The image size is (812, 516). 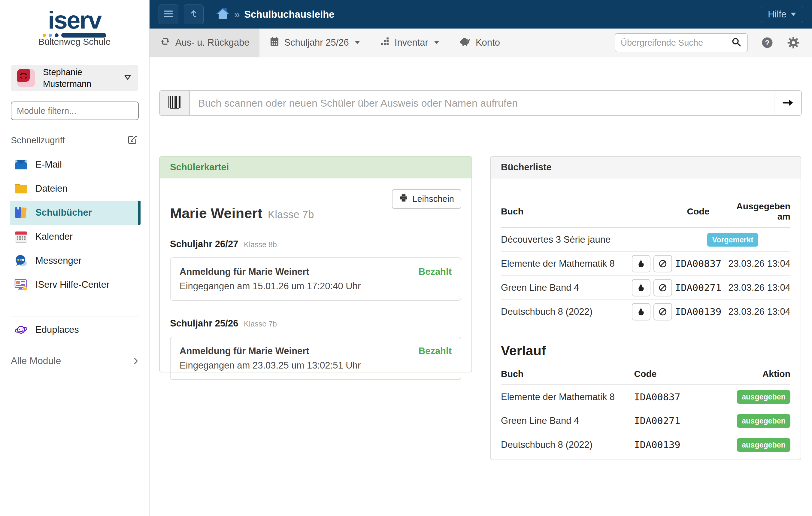 What do you see at coordinates (54, 237) in the screenshot?
I see `sidebar-item-label: Kalender` at bounding box center [54, 237].